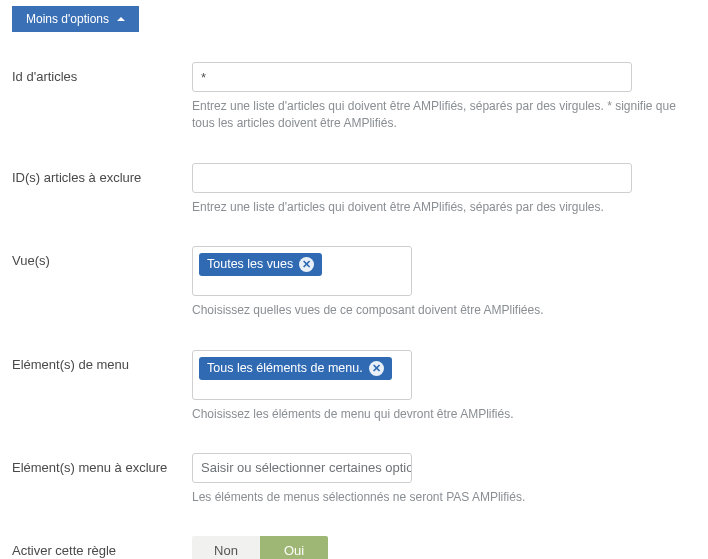 The width and height of the screenshot is (708, 559). What do you see at coordinates (294, 548) in the screenshot?
I see `enable-rule-yes: Oui` at bounding box center [294, 548].